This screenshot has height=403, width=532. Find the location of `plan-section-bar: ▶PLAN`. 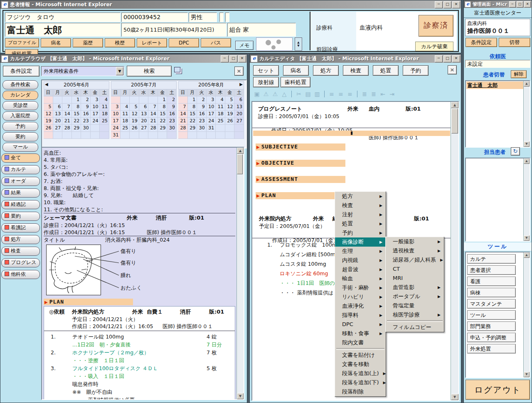

plan-section-bar: ▶PLAN is located at coordinates (88, 302).